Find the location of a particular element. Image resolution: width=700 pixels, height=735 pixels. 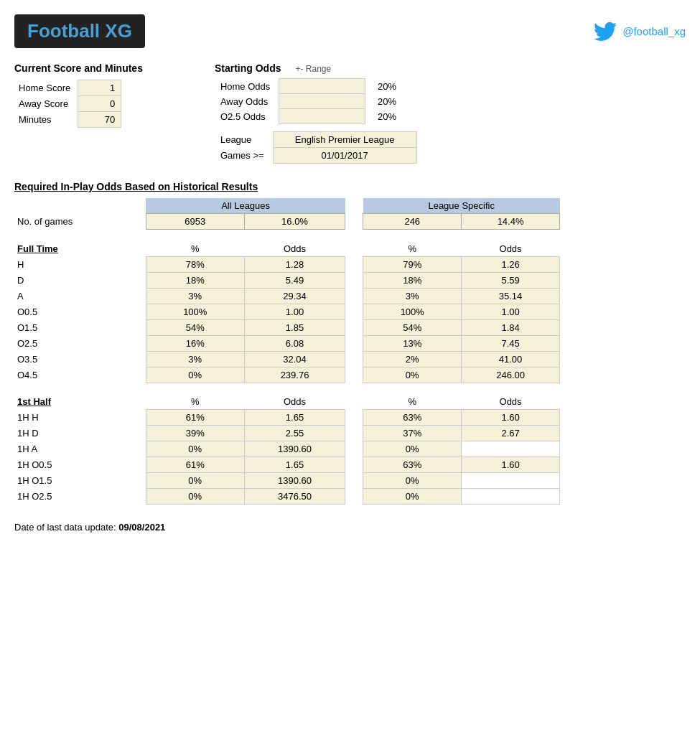

fh-h-al-pct: 61% is located at coordinates (195, 418).